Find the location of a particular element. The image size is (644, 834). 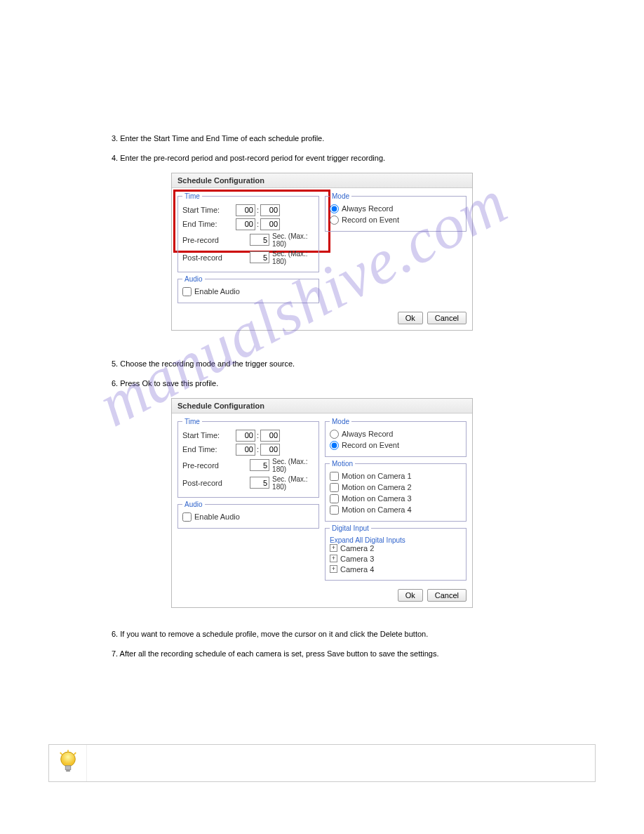

tip-box is located at coordinates (322, 763).